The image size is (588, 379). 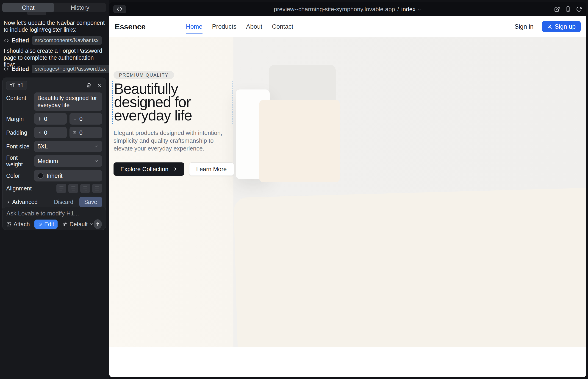 I want to click on prompt-composer: Attach Edit Default, so click(x=54, y=219).